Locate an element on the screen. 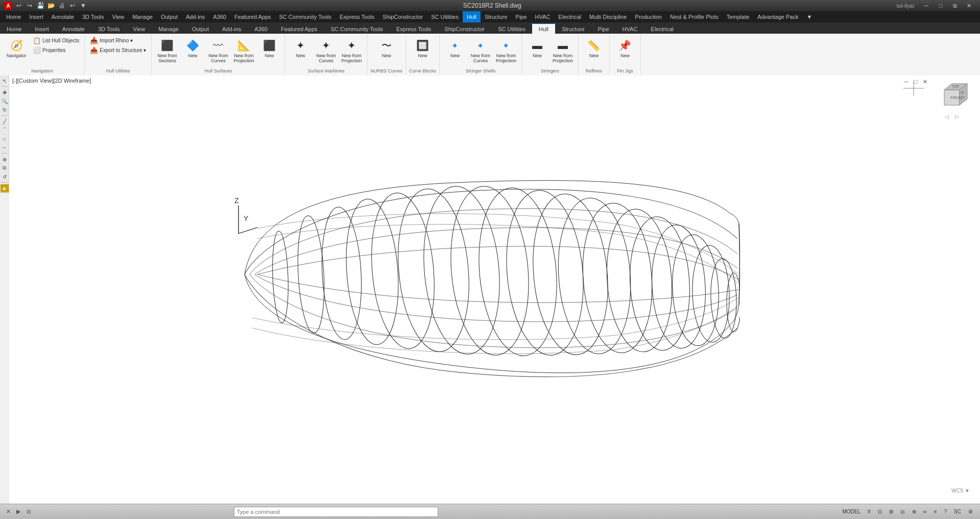  restore-button: □ is located at coordinates (941, 6).